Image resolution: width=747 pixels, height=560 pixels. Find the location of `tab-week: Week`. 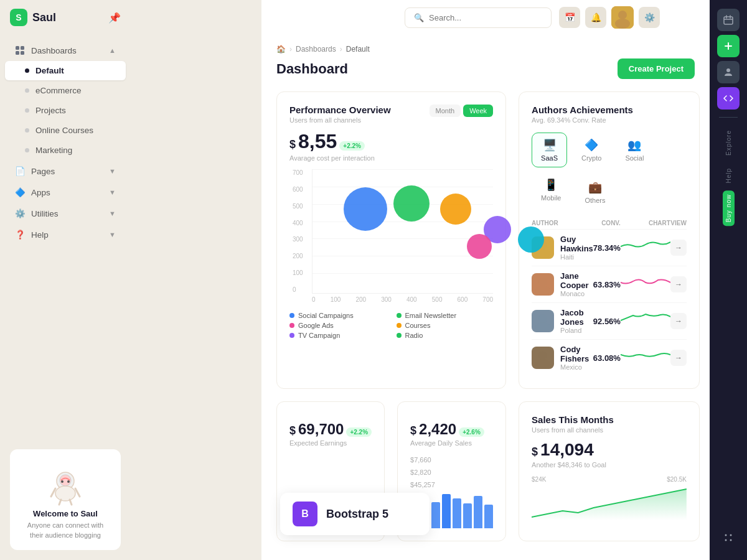

tab-week: Week is located at coordinates (478, 111).